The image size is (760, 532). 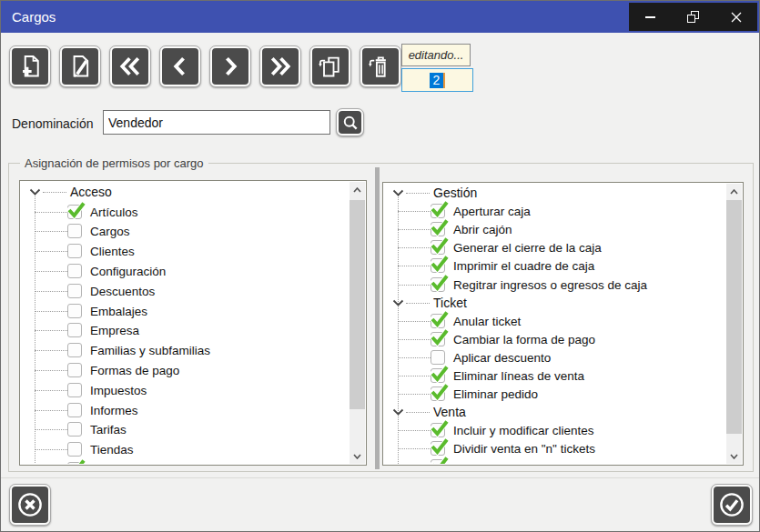 What do you see at coordinates (130, 66) in the screenshot?
I see `first-button` at bounding box center [130, 66].